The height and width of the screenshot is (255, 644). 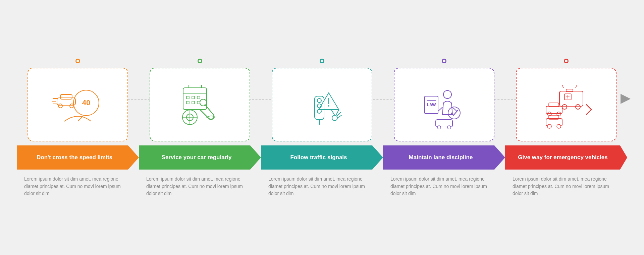 I want to click on desc-item-emergency: Lorem ipsum dolor sit dim amet, mea regi…, so click(x=566, y=186).